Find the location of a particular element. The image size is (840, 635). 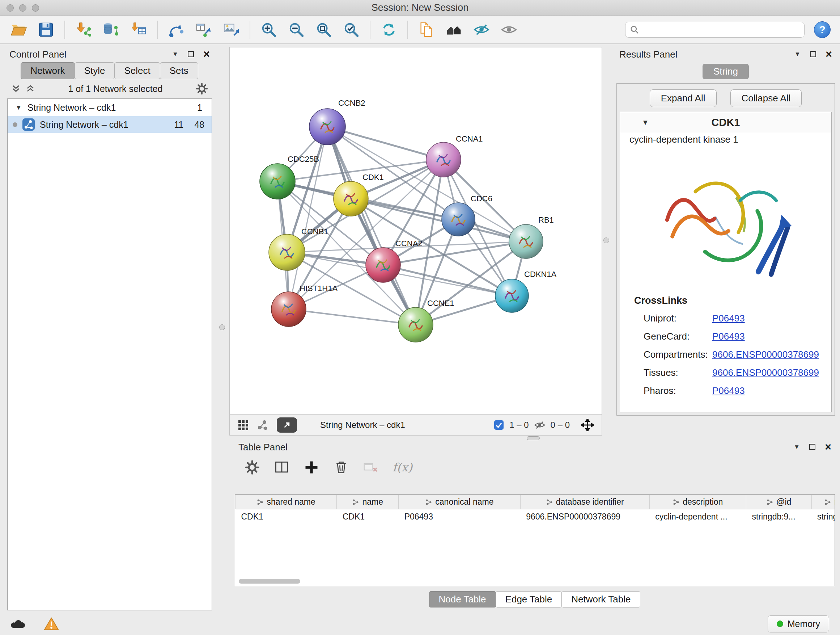

hide-selected-eye-slash-button is located at coordinates (482, 30).